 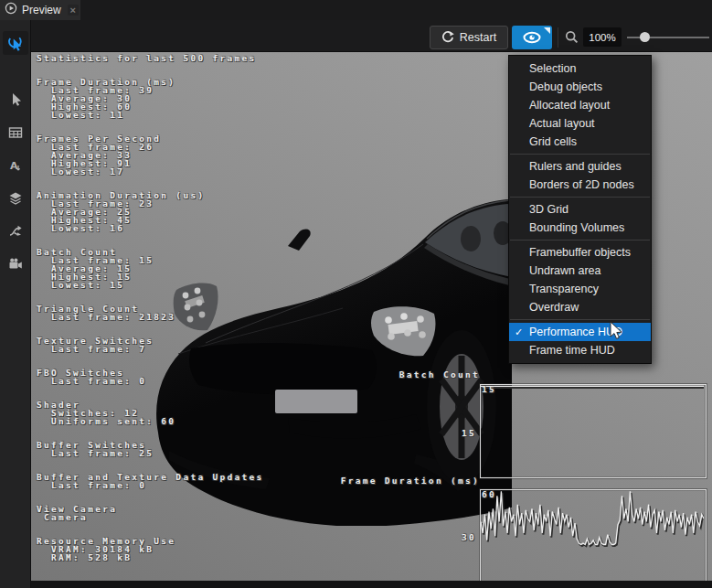 I want to click on menu-item-transparency: Transparency, so click(x=579, y=289).